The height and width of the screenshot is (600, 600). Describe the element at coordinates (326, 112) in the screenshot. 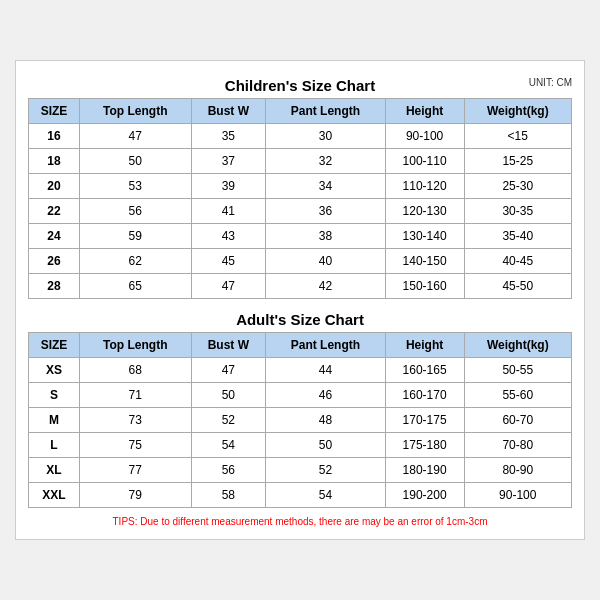

I see `children-col-pantlength: Pant Length` at that location.